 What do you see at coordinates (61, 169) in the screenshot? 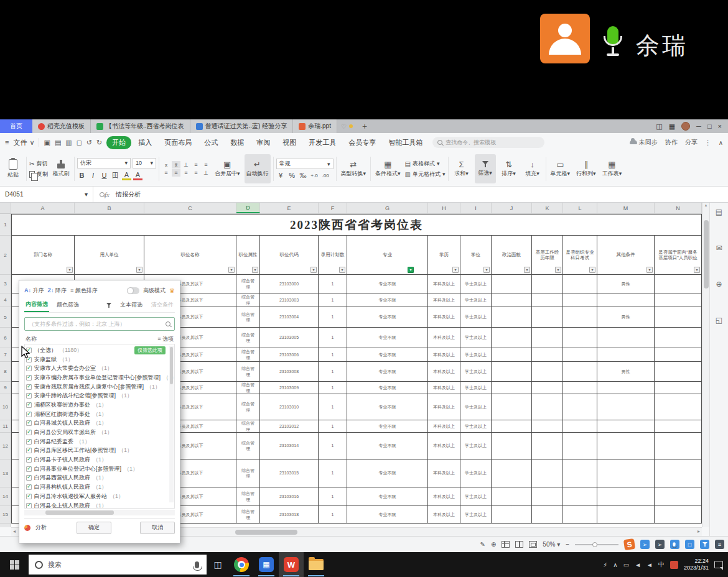
I see `format-painter-button: 格式刷` at bounding box center [61, 169].